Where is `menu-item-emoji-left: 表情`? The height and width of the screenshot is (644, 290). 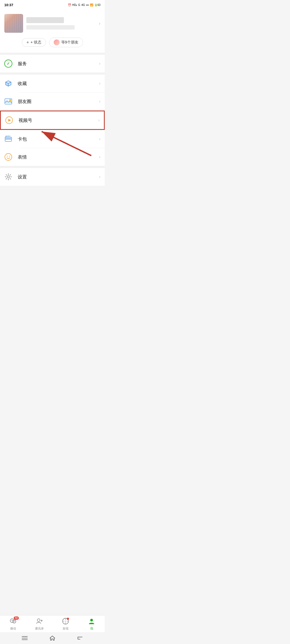
menu-item-emoji-left: 表情 is located at coordinates (16, 157).